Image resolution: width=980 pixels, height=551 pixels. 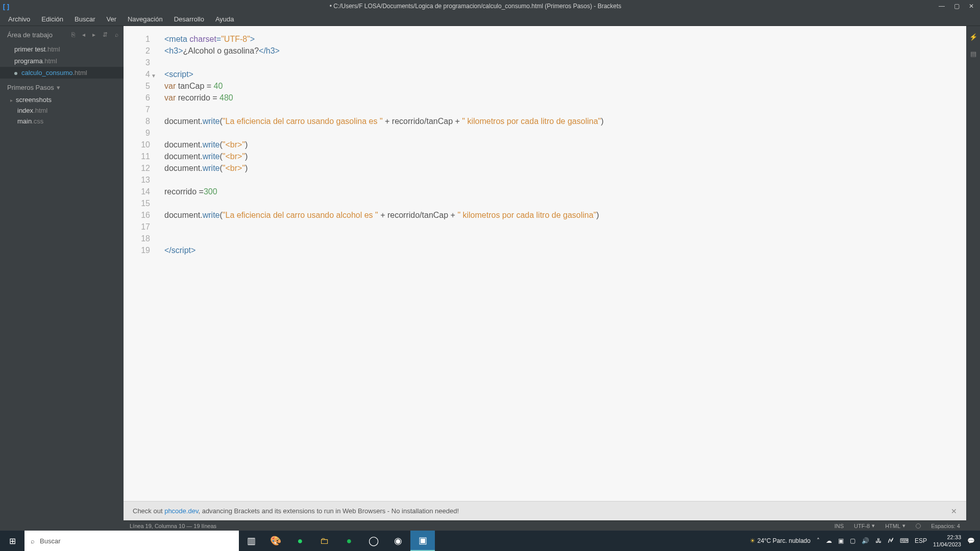 What do you see at coordinates (878, 541) in the screenshot?
I see `tray-network-icon: 🖧` at bounding box center [878, 541].